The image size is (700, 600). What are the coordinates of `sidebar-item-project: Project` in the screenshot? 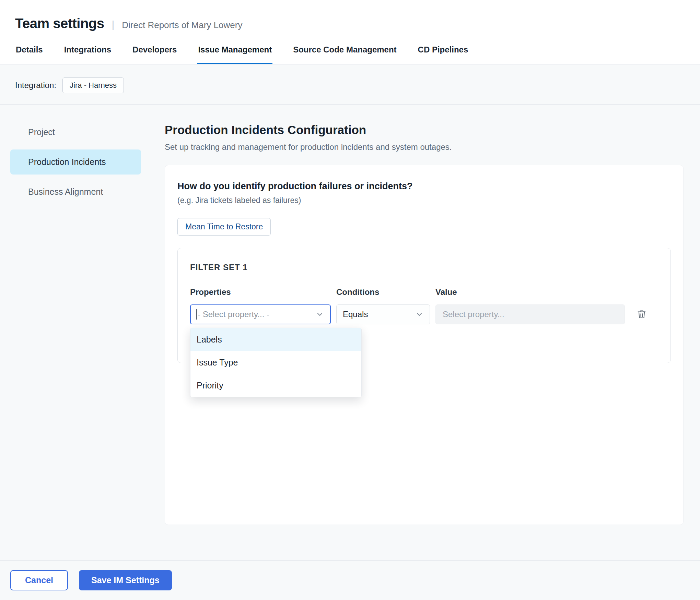 It's located at (75, 132).